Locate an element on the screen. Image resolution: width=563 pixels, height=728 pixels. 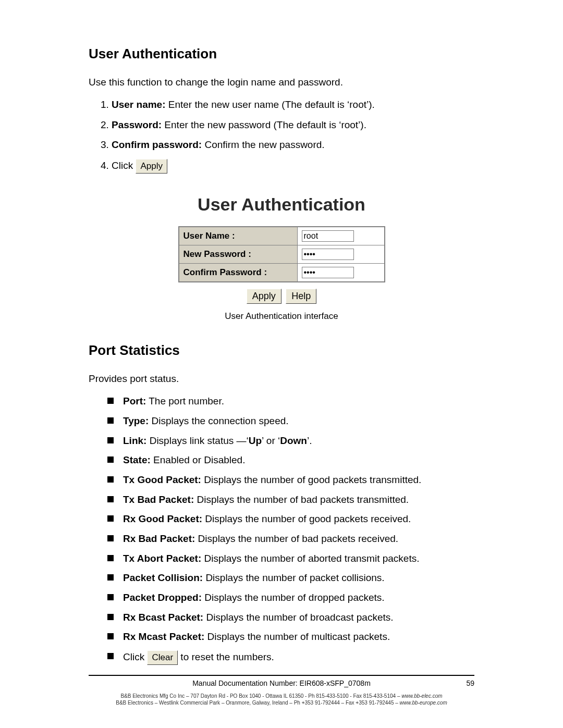
item-text: Displays the number of broadcast packets… is located at coordinates (298, 617).